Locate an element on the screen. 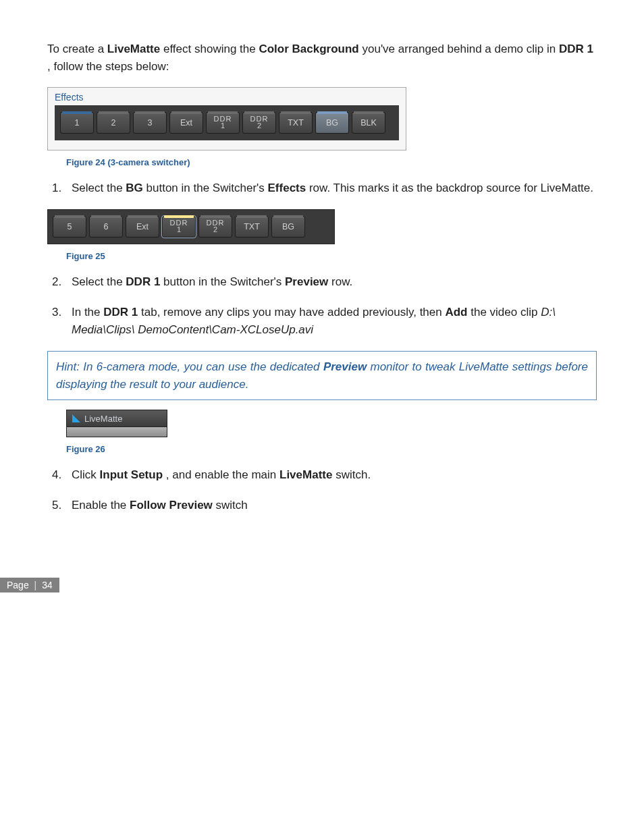 The image size is (644, 828). effects-btn-txt: TXT is located at coordinates (296, 123).